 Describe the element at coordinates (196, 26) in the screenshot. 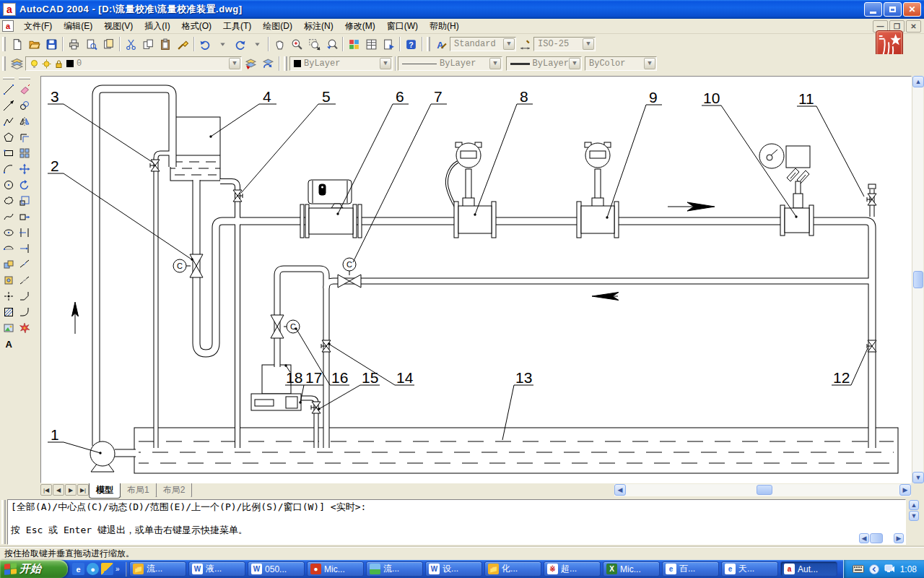

I see `menu-format: 格式(O)` at that location.